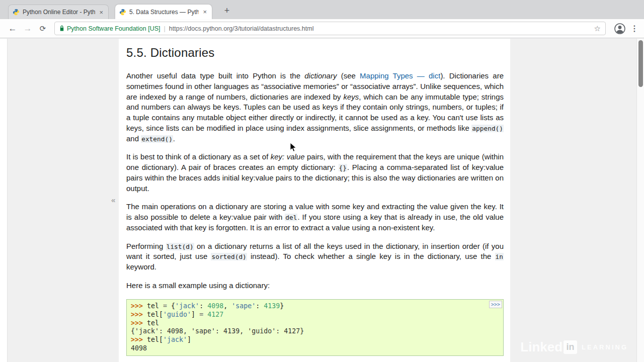  What do you see at coordinates (574, 347) in the screenshot?
I see `linkedin-learning-watermark: Linked in LEARNING` at bounding box center [574, 347].